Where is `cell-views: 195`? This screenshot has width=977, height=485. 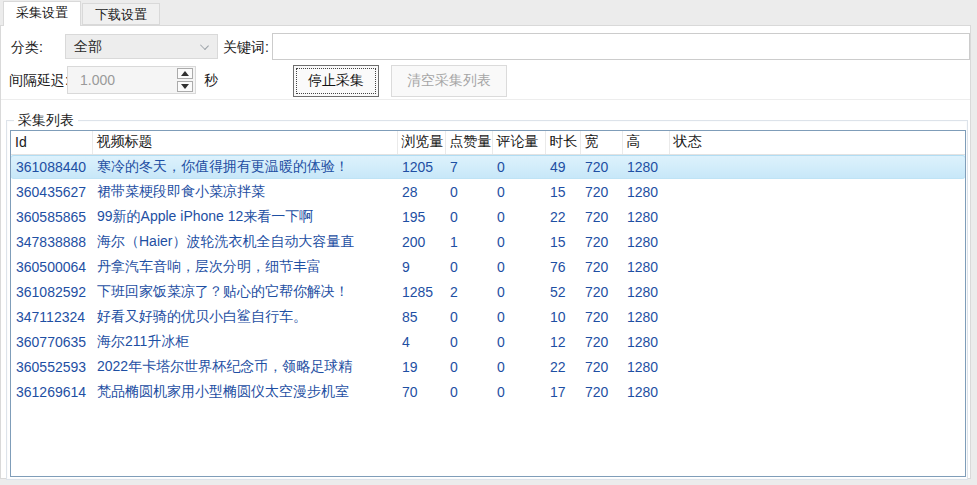 cell-views: 195 is located at coordinates (421, 216).